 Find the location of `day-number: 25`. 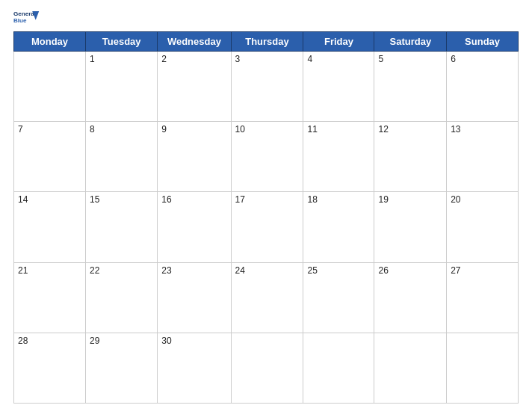

day-number: 25 is located at coordinates (312, 271).